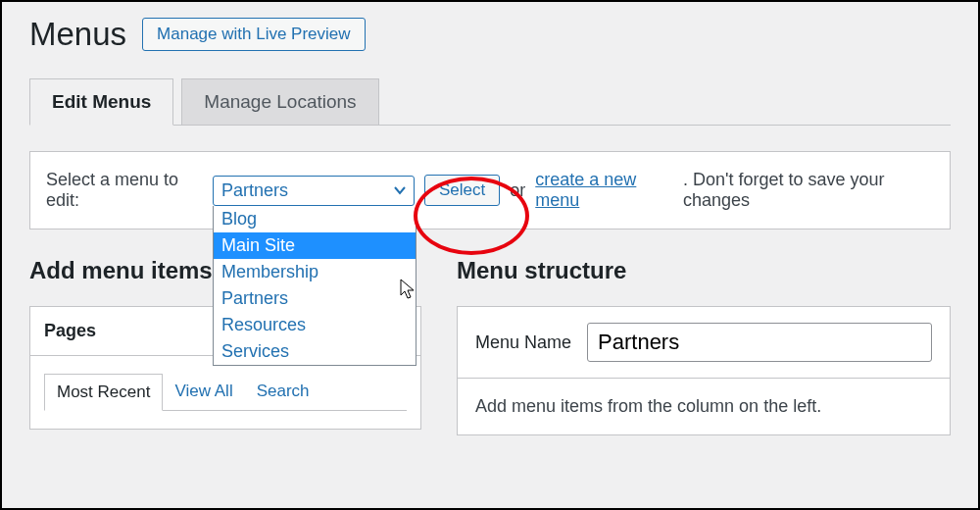  What do you see at coordinates (704, 371) in the screenshot?
I see `menu-structure-box: Menu Name Add menu items from the column…` at bounding box center [704, 371].